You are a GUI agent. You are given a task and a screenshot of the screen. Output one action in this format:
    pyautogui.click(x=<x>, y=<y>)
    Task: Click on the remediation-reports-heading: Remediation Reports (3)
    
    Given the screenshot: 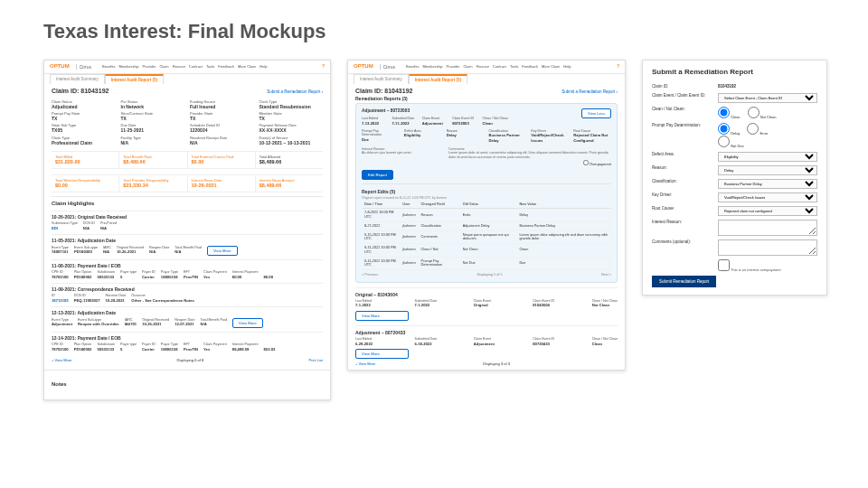 What is the action you would take?
    pyautogui.click(x=486, y=99)
    